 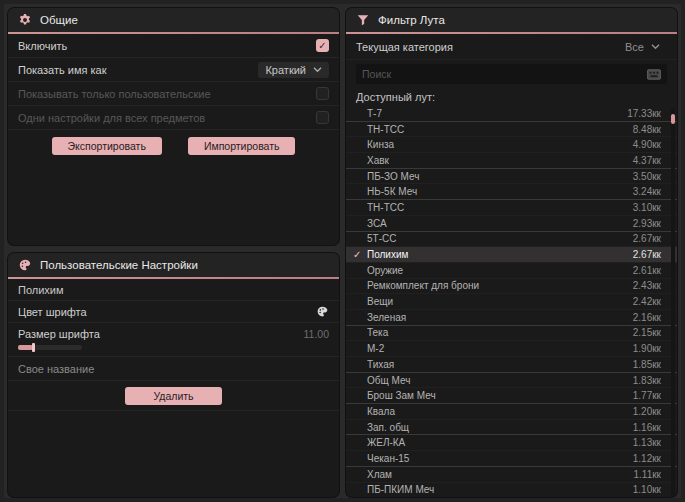 I want to click on enable-row: Включить ✓, so click(x=174, y=46).